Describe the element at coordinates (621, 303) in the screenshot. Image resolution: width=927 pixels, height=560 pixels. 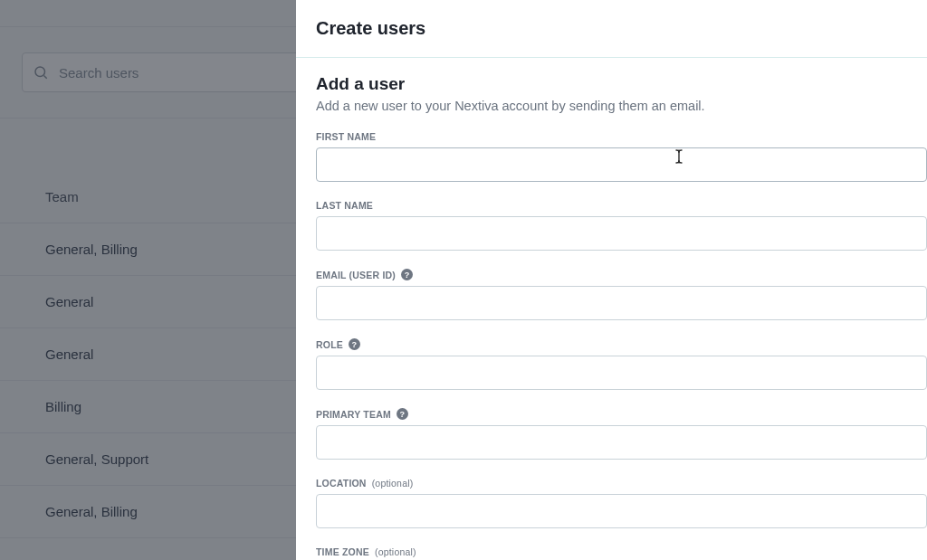
I see `email-input` at that location.